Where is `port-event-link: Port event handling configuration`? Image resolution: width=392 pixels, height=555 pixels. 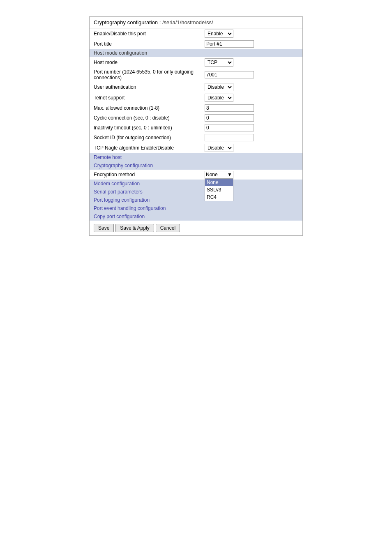 port-event-link: Port event handling configuration is located at coordinates (130, 208).